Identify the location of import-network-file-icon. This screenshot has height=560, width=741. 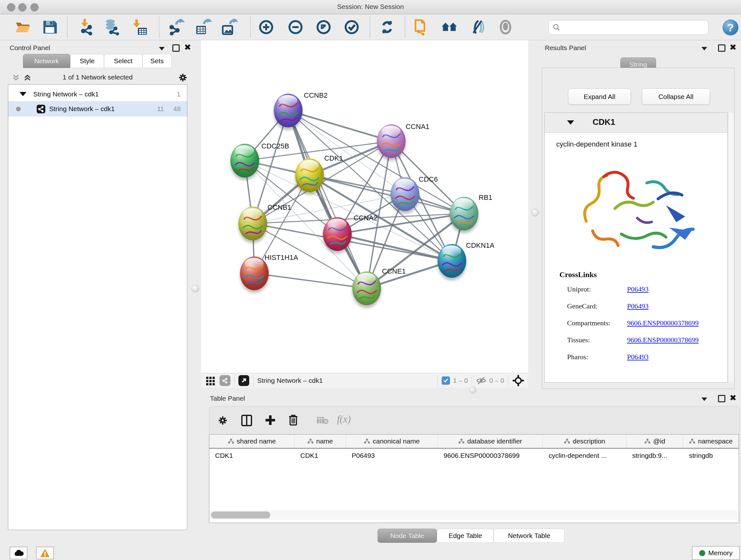
(86, 27).